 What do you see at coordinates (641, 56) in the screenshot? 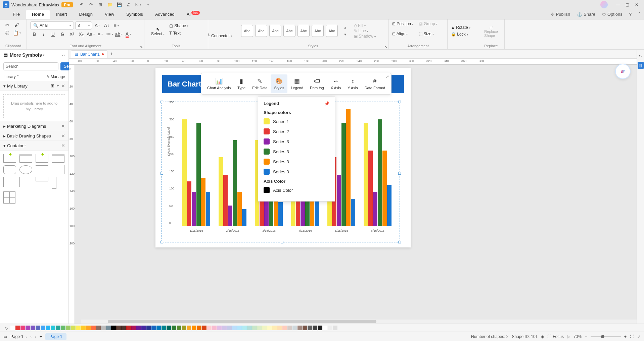
I see `right-panel-expand: ››` at bounding box center [641, 56].